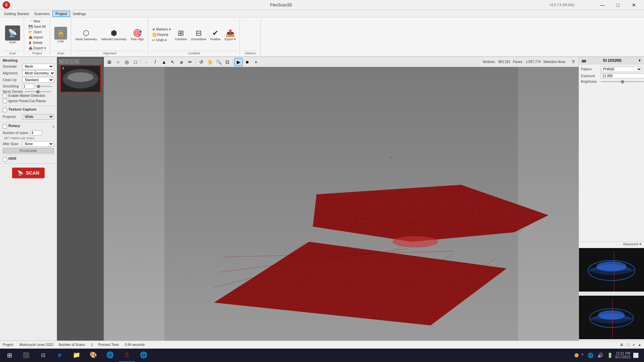 The height and width of the screenshot is (362, 644). Describe the element at coordinates (72, 62) in the screenshot. I see `scan-sort-desc-icon: ↓` at that location.